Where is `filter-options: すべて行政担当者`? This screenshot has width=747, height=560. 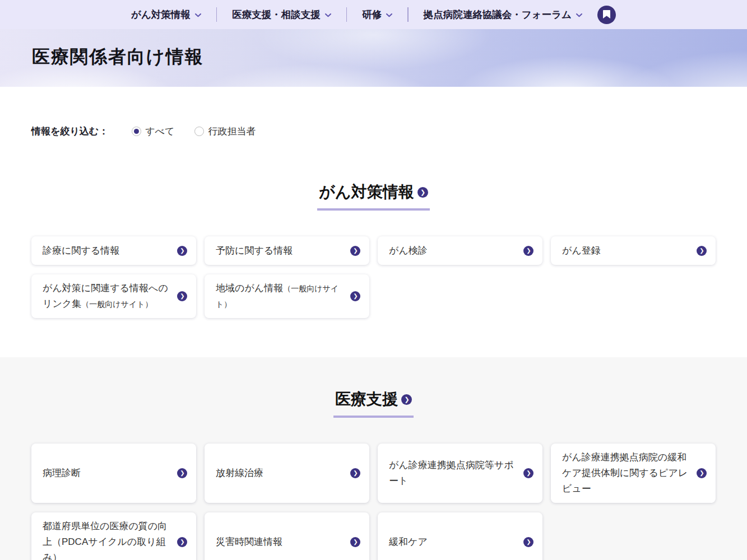
filter-options: すべて行政担当者 is located at coordinates (194, 131).